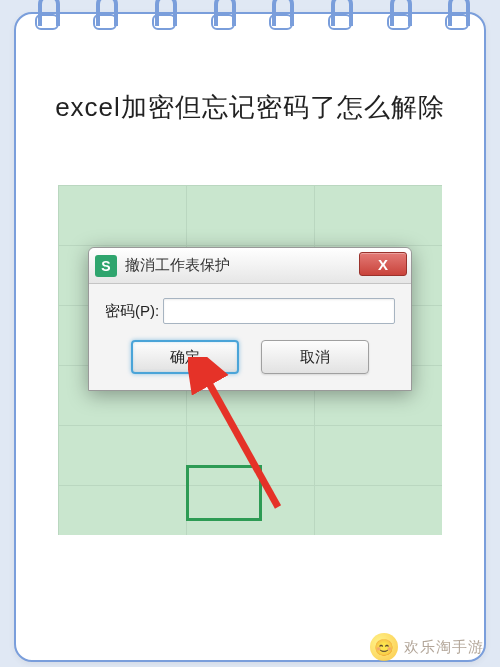  What do you see at coordinates (224, 493) in the screenshot?
I see `selected-cell` at bounding box center [224, 493].